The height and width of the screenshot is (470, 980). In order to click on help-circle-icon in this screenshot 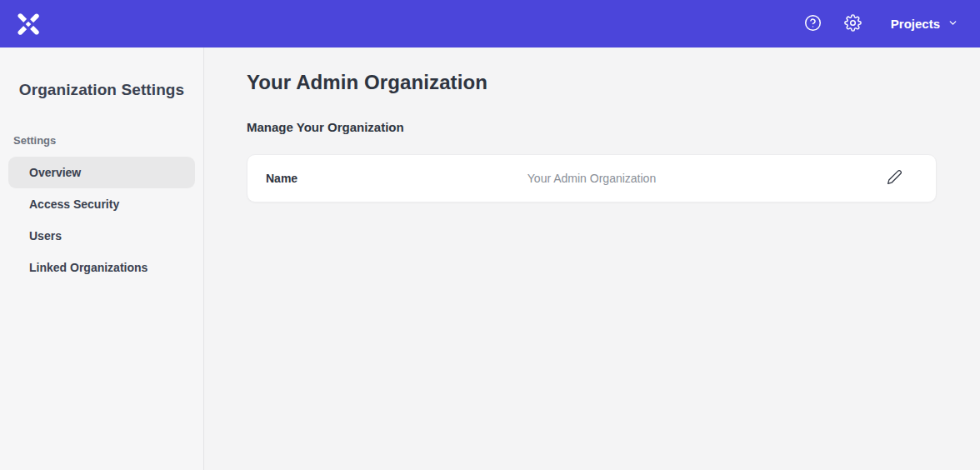, I will do `click(813, 24)`.